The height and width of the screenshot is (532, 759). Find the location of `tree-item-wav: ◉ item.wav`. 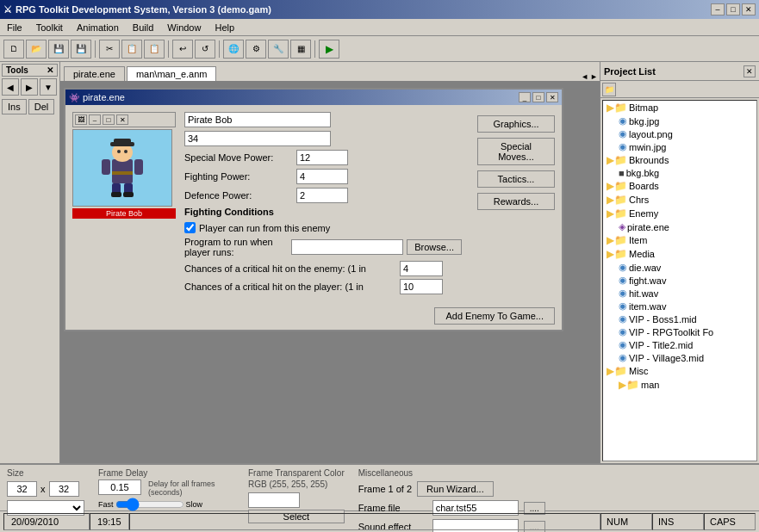

tree-item-wav: ◉ item.wav is located at coordinates (680, 306).